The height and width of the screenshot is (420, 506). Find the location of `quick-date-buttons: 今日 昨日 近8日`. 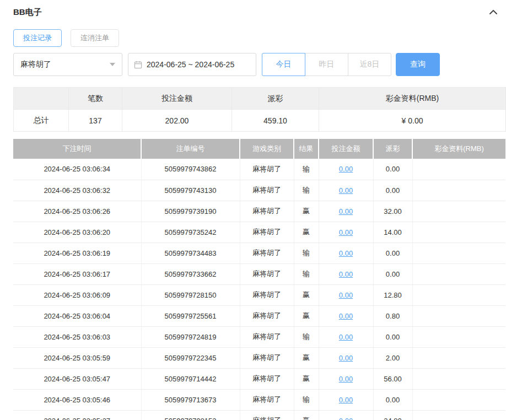

quick-date-buttons: 今日 昨日 近8日 is located at coordinates (326, 64).